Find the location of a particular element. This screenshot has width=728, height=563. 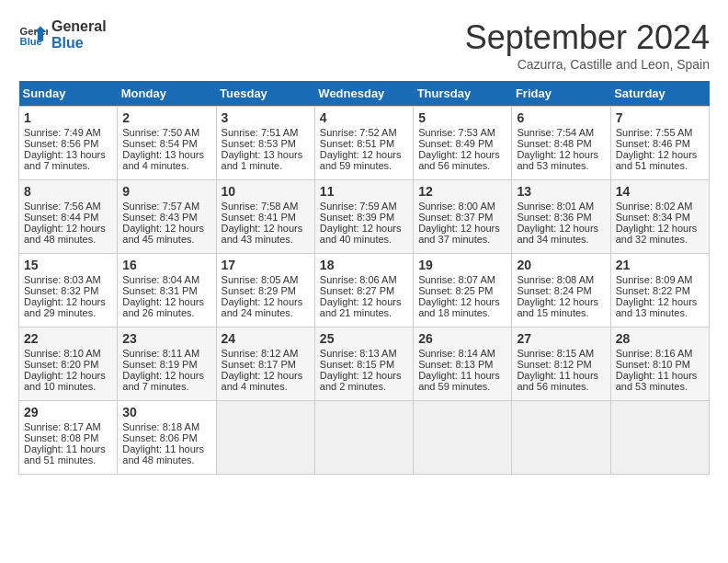

sunrise-text: Sunrise: 8:08 AM is located at coordinates (561, 280).